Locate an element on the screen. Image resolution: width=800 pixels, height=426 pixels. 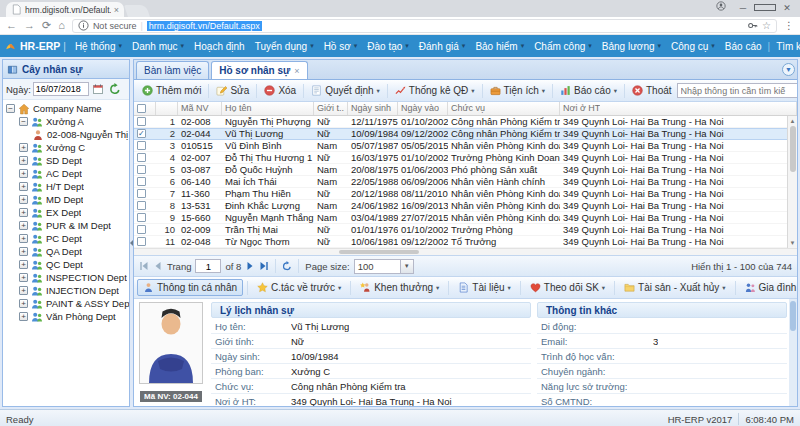
tree-node-9: +EX Dept is located at coordinates (66, 212).